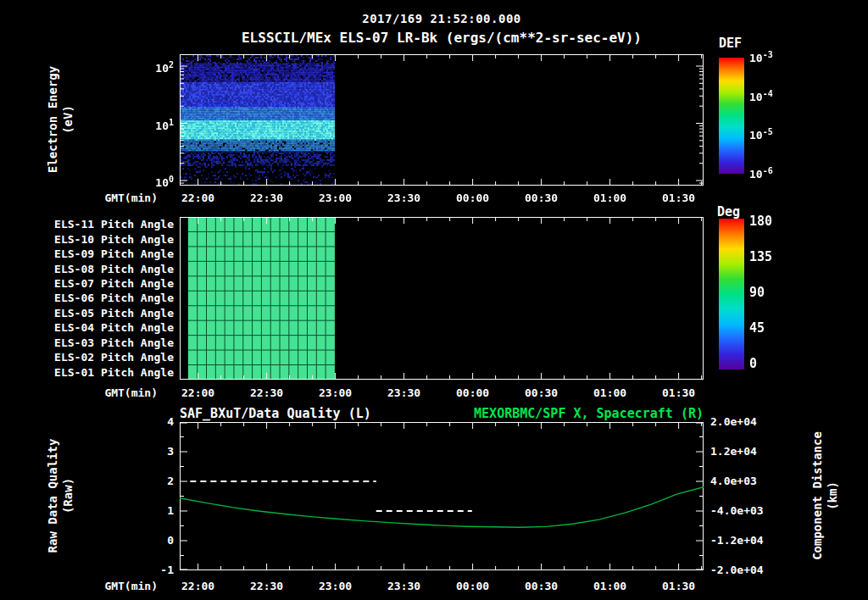 The width and height of the screenshot is (868, 600). What do you see at coordinates (732, 294) in the screenshot?
I see `deg-colorbar` at bounding box center [732, 294].